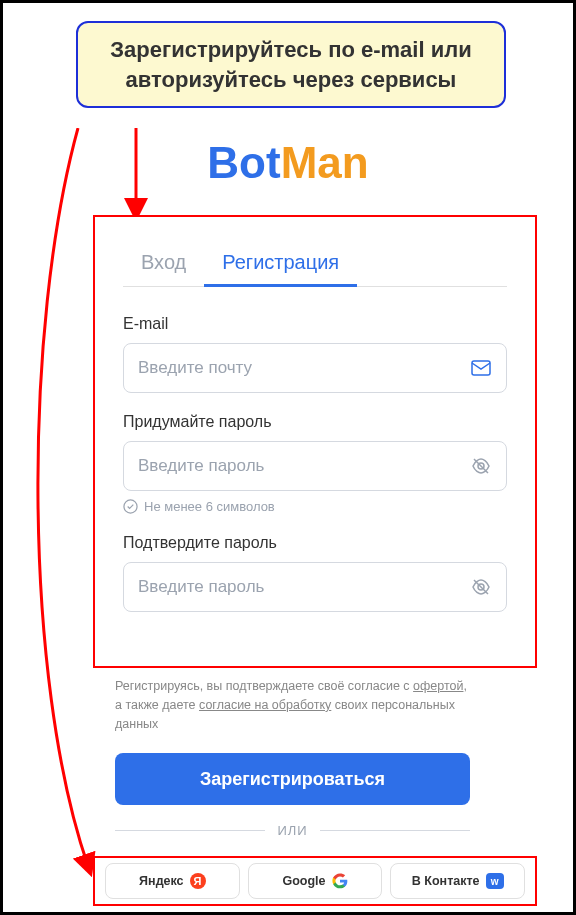 The height and width of the screenshot is (915, 576). I want to click on consent-text: Регистрируясь, вы подтверждаете своё сог…, so click(296, 705).